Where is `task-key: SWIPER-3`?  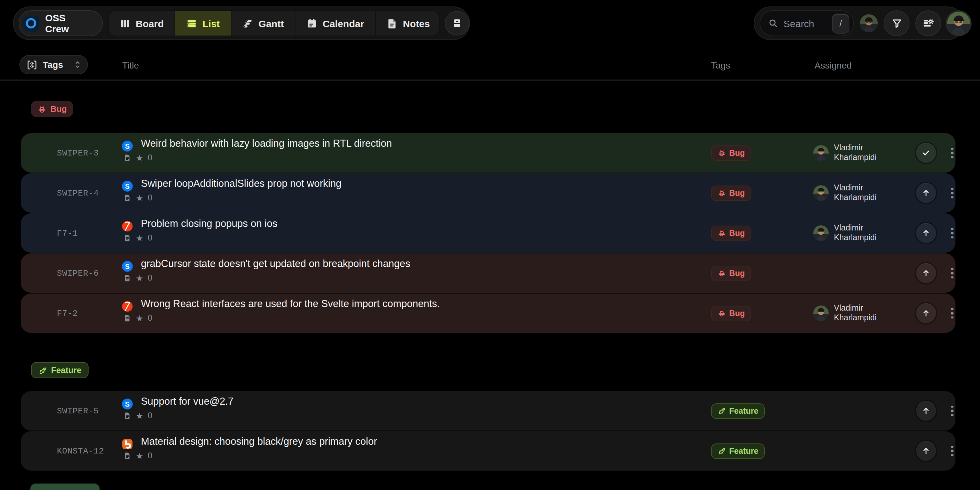 task-key: SWIPER-3 is located at coordinates (78, 153).